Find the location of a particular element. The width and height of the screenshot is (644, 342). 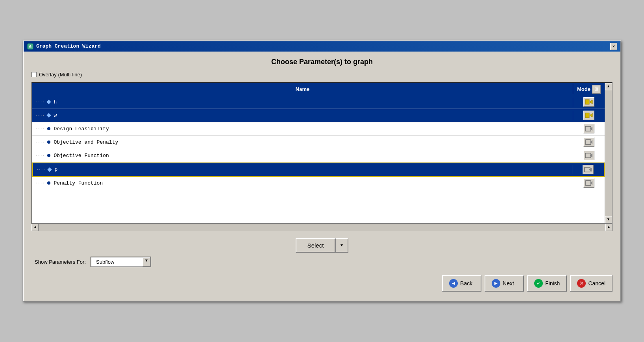

next-icon: ► is located at coordinates (496, 283).